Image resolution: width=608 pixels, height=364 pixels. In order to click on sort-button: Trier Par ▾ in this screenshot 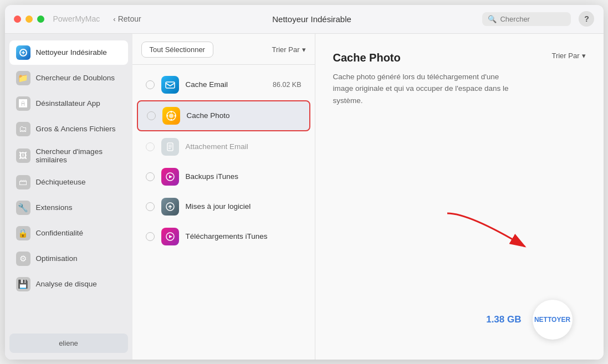, I will do `click(288, 50)`.